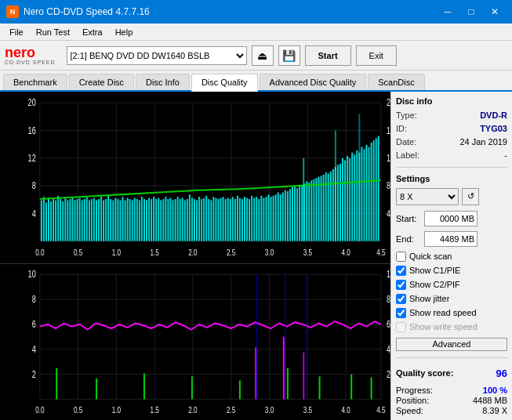  I want to click on menu-extra: Extra, so click(93, 32).